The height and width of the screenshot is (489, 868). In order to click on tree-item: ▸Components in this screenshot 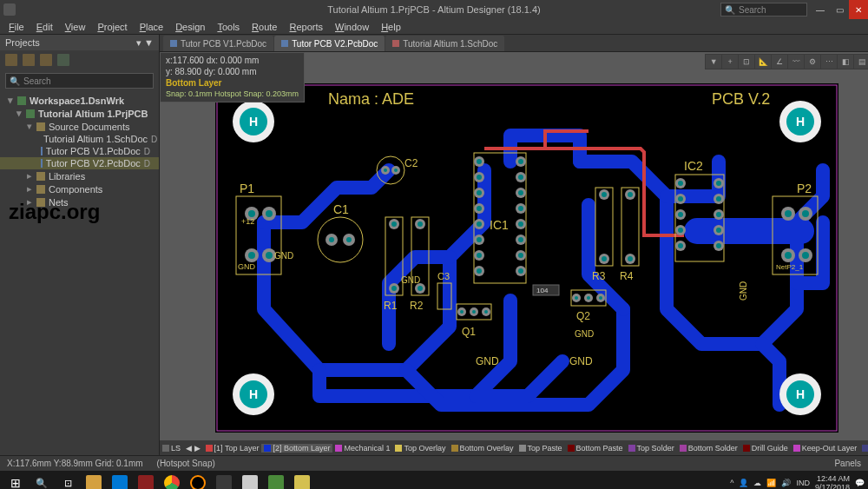, I will do `click(80, 189)`.